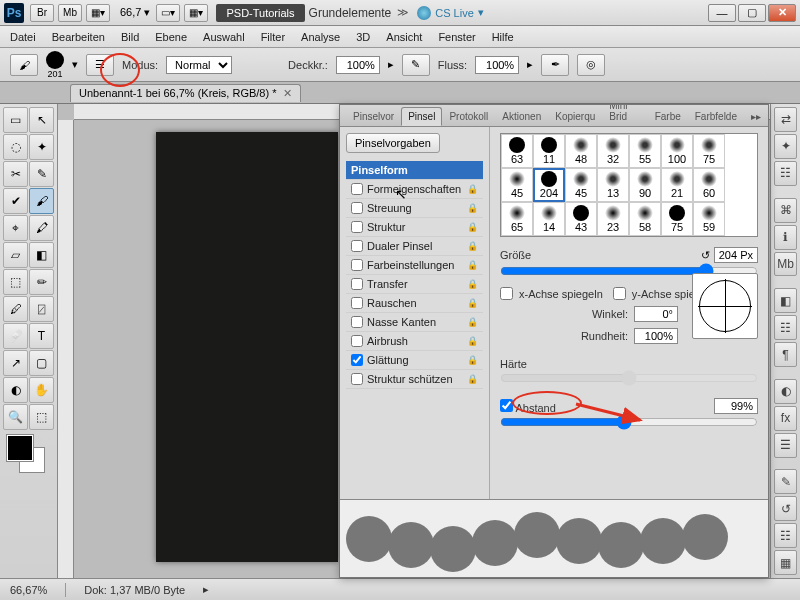 The image size is (800, 600). Describe the element at coordinates (42, 120) in the screenshot. I see `tool-1: ↖` at that location.